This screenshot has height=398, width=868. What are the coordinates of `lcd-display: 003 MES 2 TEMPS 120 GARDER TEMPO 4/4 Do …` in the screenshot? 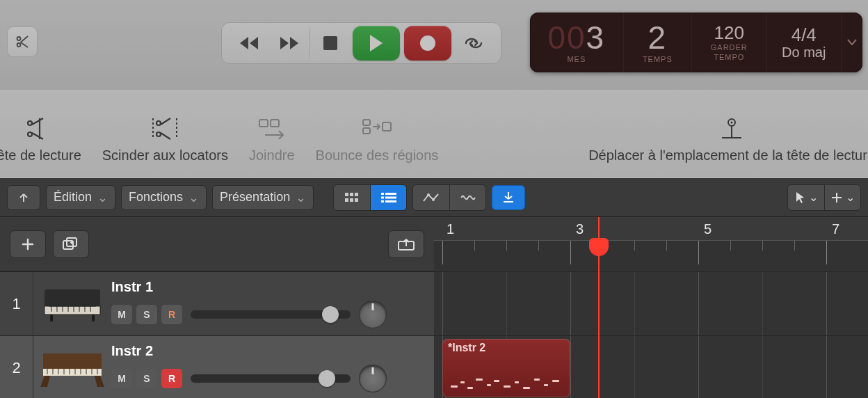 It's located at (696, 42).